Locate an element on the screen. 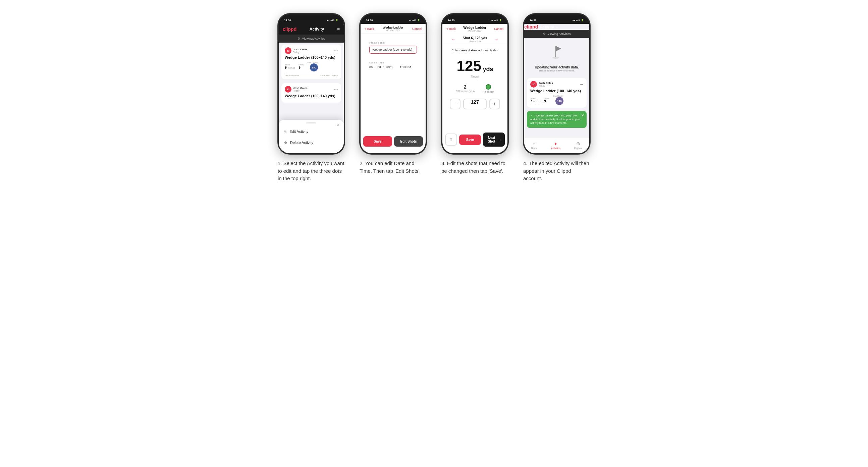  app-header-1: clippd Activity ≡ is located at coordinates (311, 29).